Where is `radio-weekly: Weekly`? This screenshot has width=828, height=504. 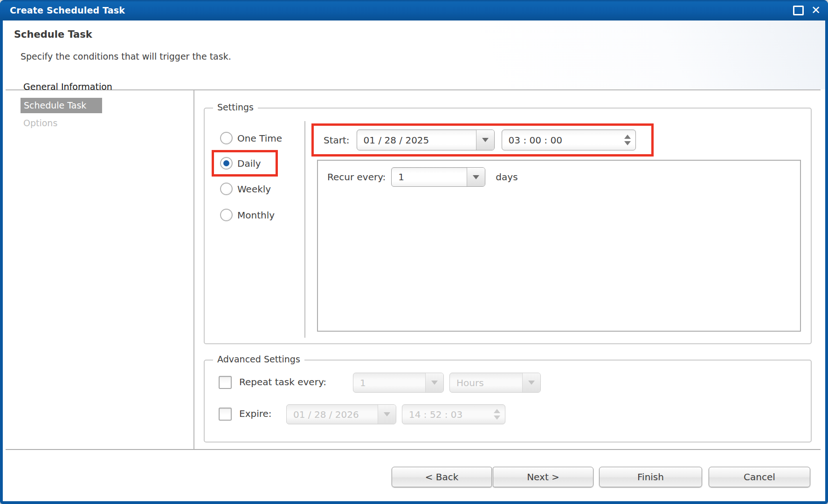 radio-weekly: Weekly is located at coordinates (245, 189).